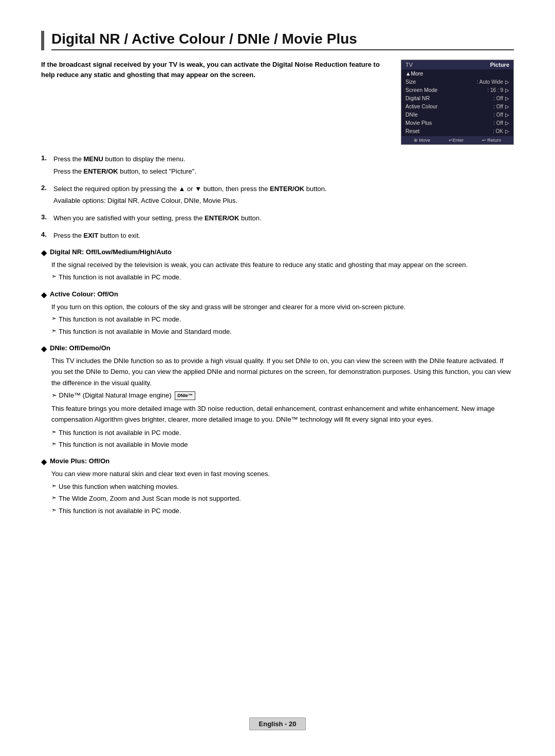 This screenshot has width=555, height=756. I want to click on step-number: 2., so click(45, 196).